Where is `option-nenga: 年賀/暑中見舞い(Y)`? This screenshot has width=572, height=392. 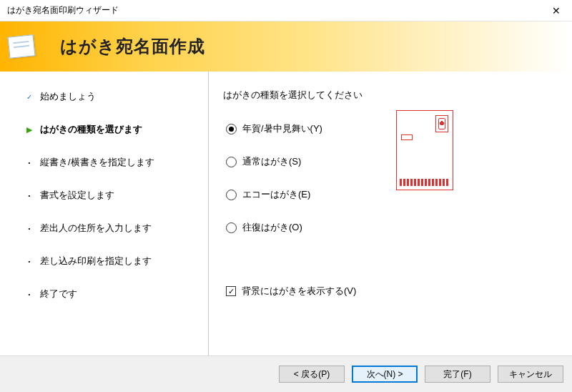 option-nenga: 年賀/暑中見舞い(Y) is located at coordinates (316, 129).